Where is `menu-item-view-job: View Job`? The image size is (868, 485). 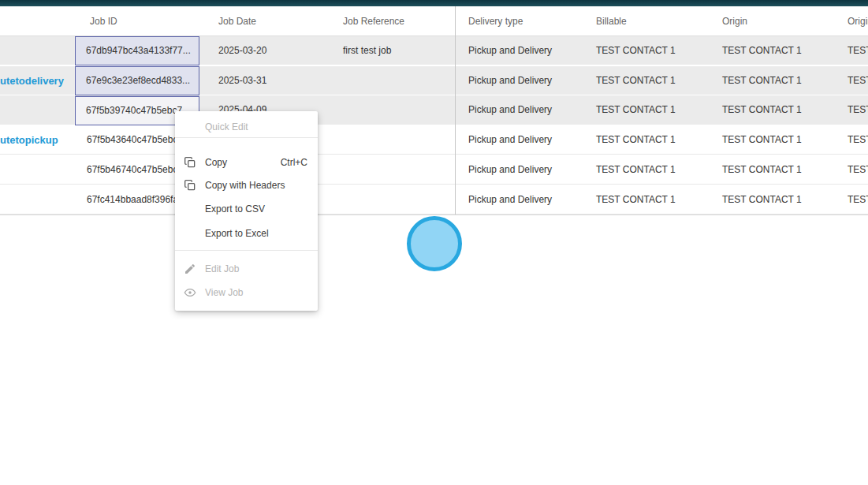 menu-item-view-job: View Job is located at coordinates (246, 293).